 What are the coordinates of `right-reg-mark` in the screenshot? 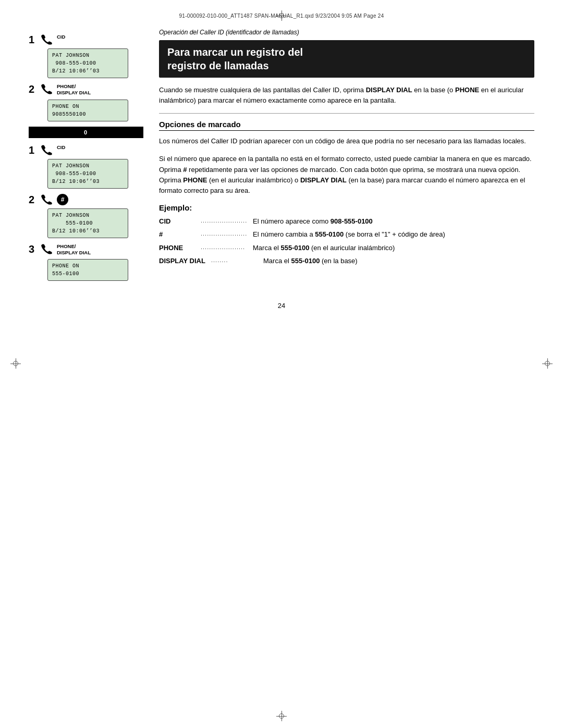 It's located at (547, 364).